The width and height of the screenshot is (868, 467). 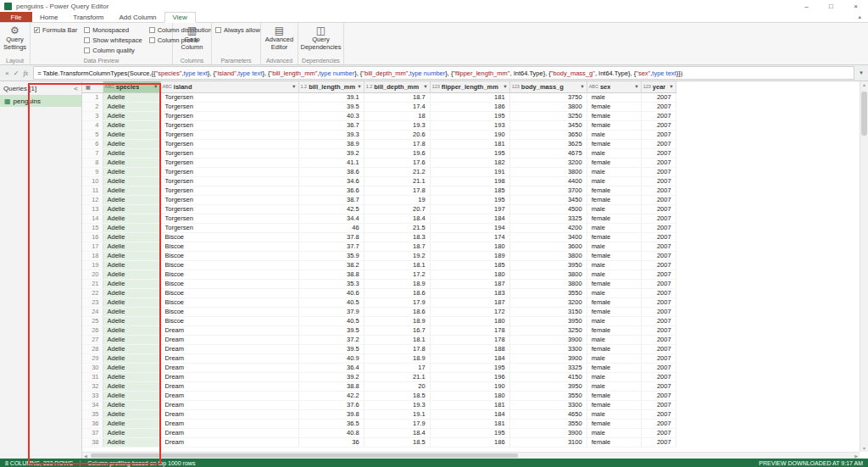 What do you see at coordinates (92, 171) in the screenshot?
I see `row-number: 9` at bounding box center [92, 171].